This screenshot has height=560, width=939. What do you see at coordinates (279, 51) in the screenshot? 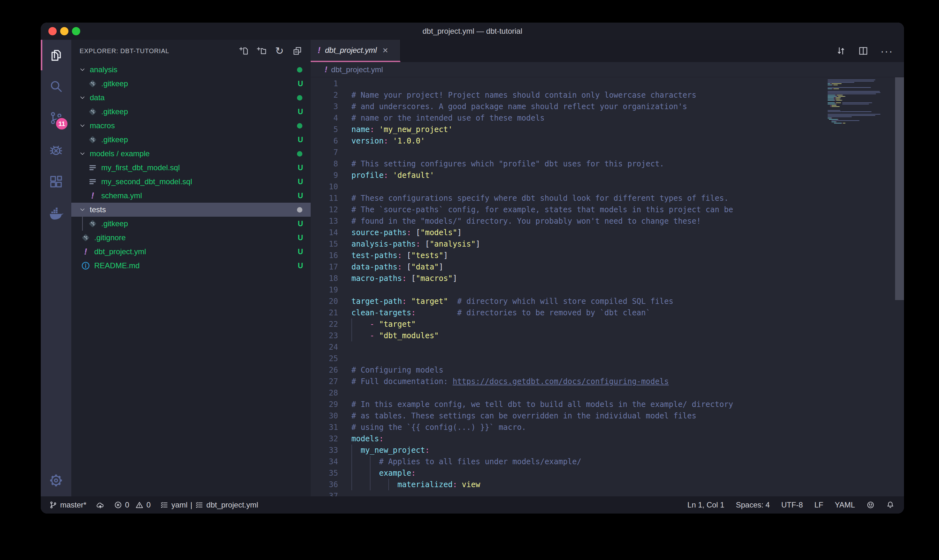
I see `refresh-button: ↻` at bounding box center [279, 51].